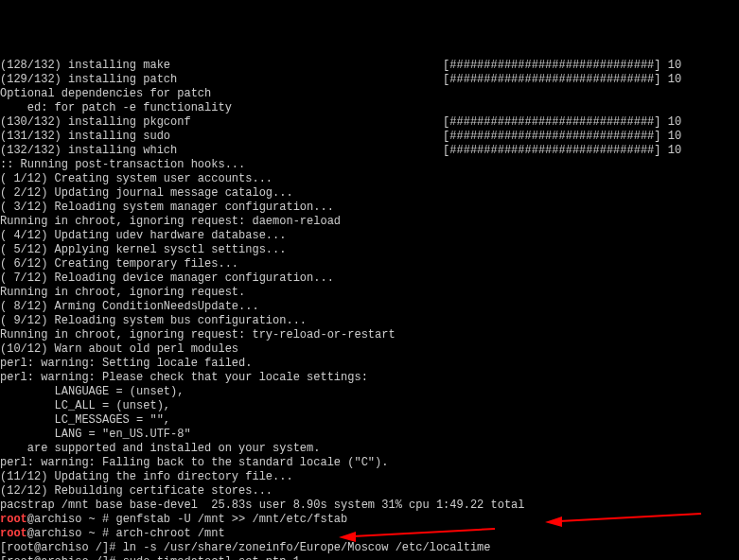  What do you see at coordinates (307, 548) in the screenshot?
I see `command-text: ln -s /usr/share/zoneinfo/Europe/Moscow …` at bounding box center [307, 548].